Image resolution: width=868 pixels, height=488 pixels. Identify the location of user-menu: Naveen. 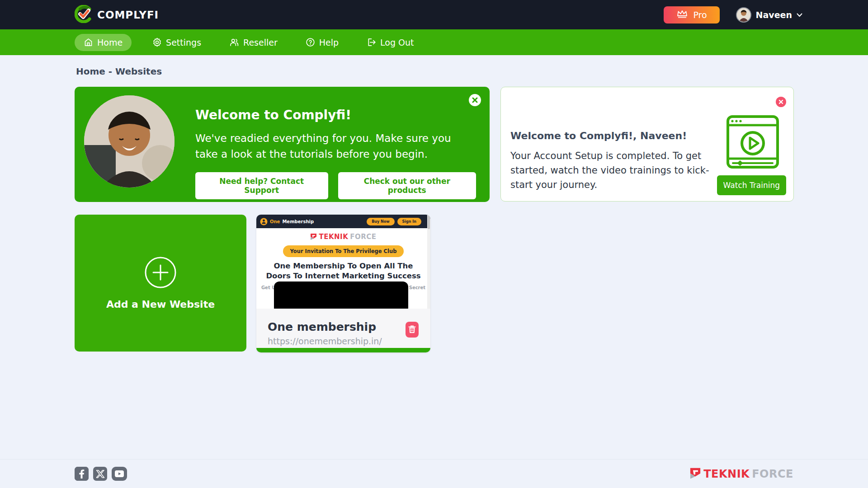
(769, 15).